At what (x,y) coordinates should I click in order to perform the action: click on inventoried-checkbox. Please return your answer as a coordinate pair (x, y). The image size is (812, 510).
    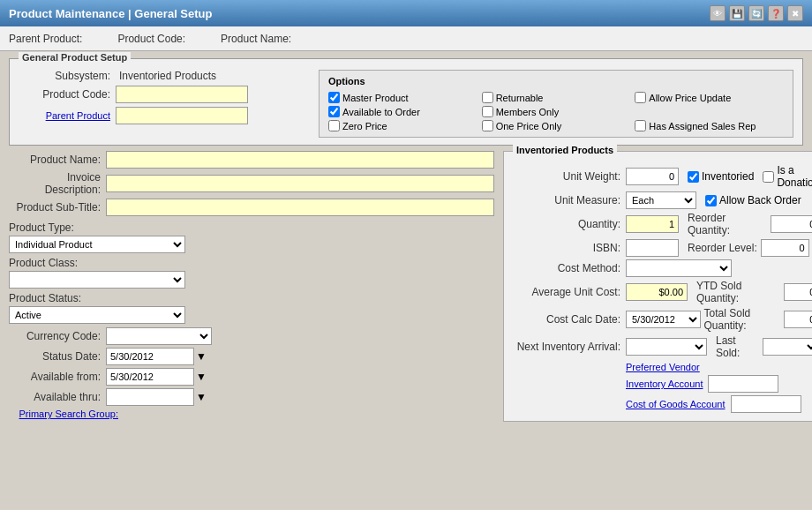
    Looking at the image, I should click on (694, 176).